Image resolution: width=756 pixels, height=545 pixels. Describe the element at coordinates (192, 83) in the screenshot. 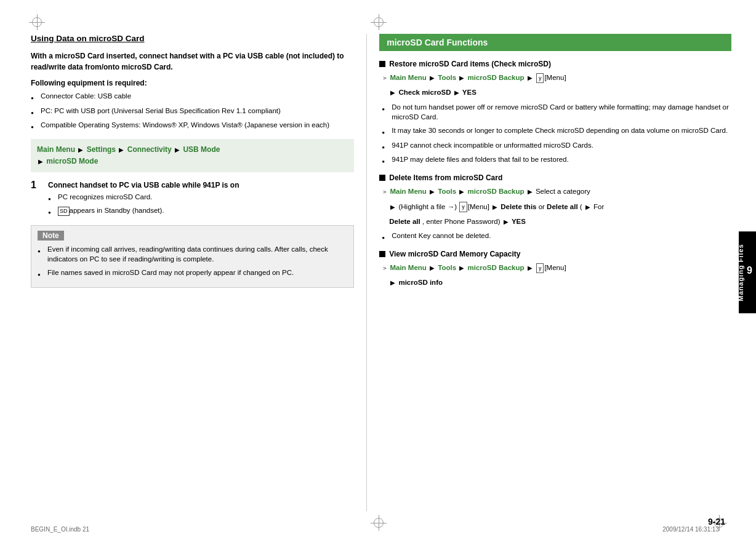

I see `equipment-heading: Following equipment is required:` at that location.